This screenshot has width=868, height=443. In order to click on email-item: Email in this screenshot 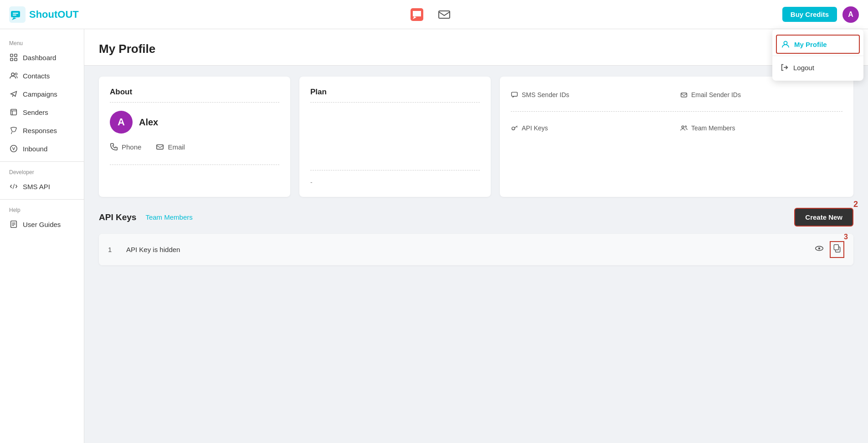, I will do `click(170, 147)`.